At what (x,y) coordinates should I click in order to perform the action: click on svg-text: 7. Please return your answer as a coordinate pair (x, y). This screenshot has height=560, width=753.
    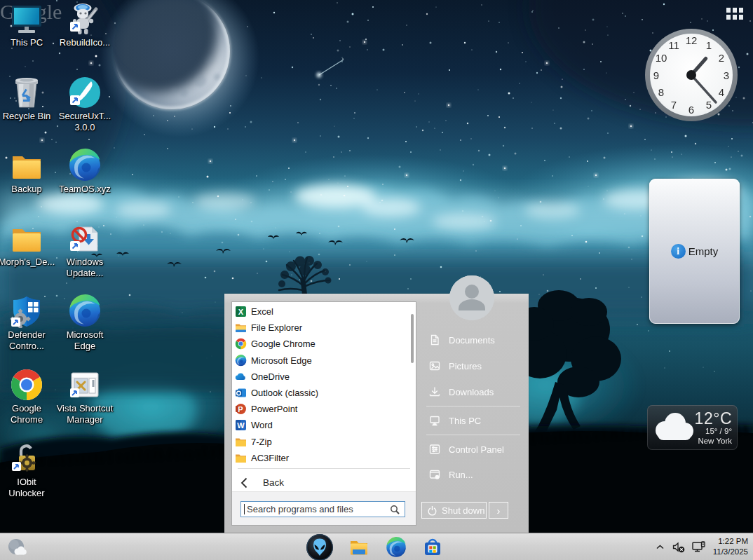
    Looking at the image, I should click on (674, 105).